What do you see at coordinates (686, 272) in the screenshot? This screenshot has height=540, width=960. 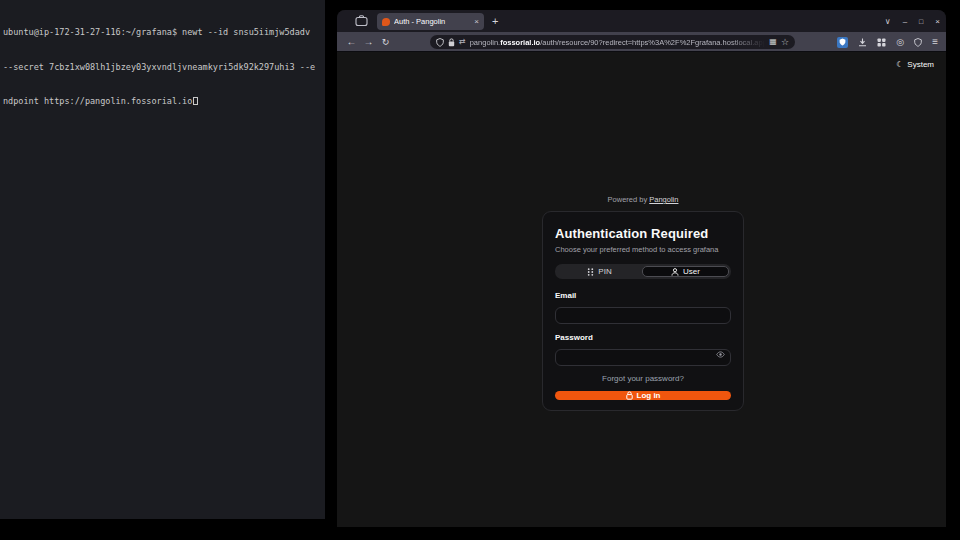 I see `tab-user: User` at bounding box center [686, 272].